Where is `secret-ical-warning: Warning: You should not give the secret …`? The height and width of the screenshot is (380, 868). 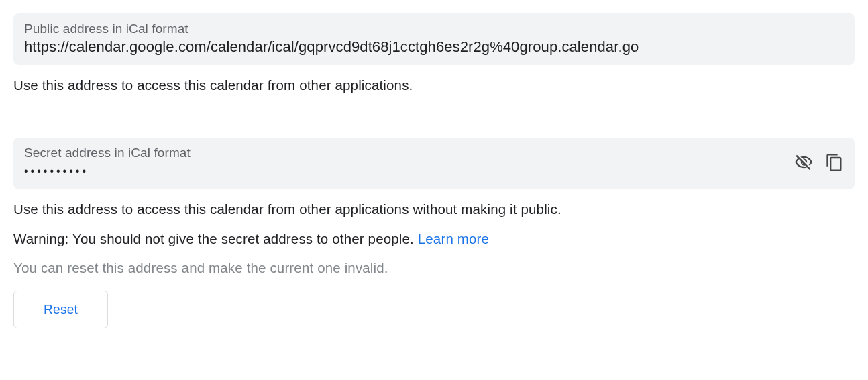
secret-ical-warning: Warning: You should not give the secret … is located at coordinates (434, 239).